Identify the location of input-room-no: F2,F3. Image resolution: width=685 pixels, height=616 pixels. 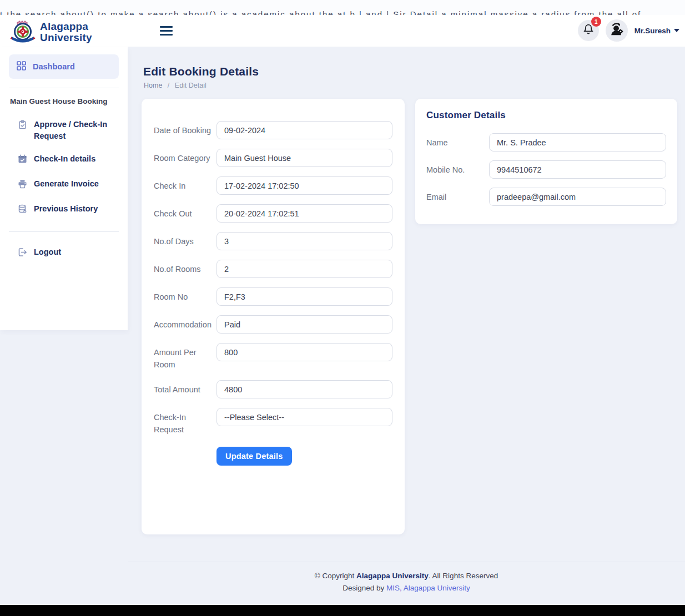
(304, 296).